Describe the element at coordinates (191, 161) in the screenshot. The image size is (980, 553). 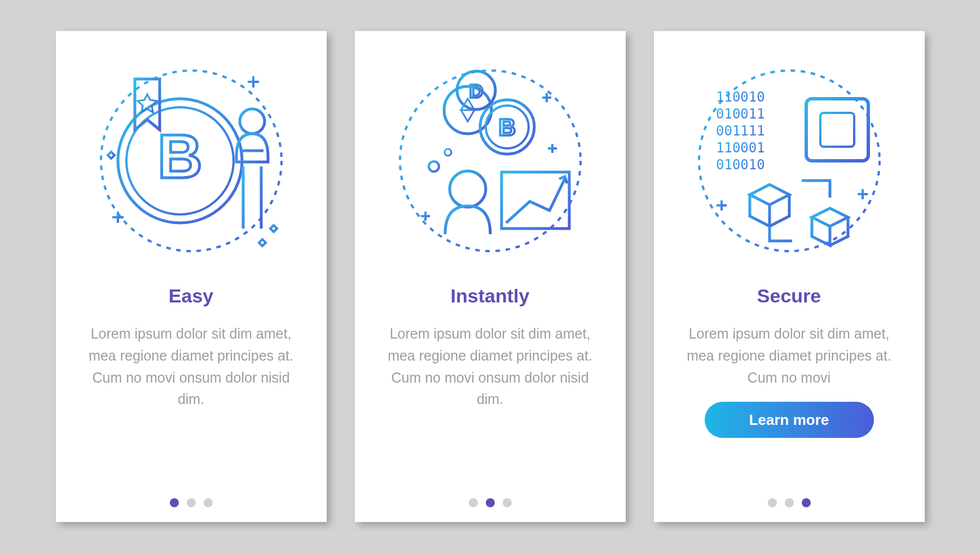
I see `bitcoin-user-icon: B` at that location.